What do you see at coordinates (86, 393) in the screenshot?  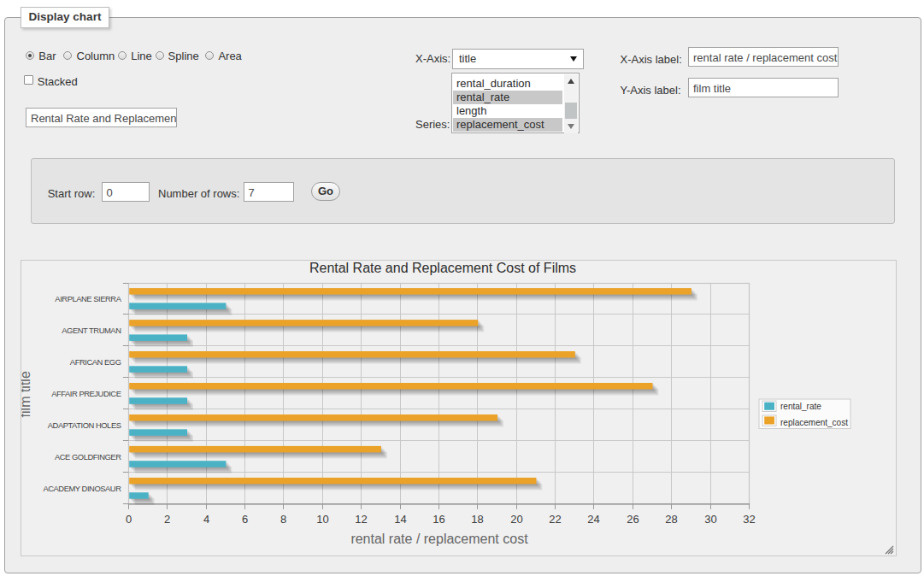 I see `svg-text: AFFAIR PREJUDICE` at bounding box center [86, 393].